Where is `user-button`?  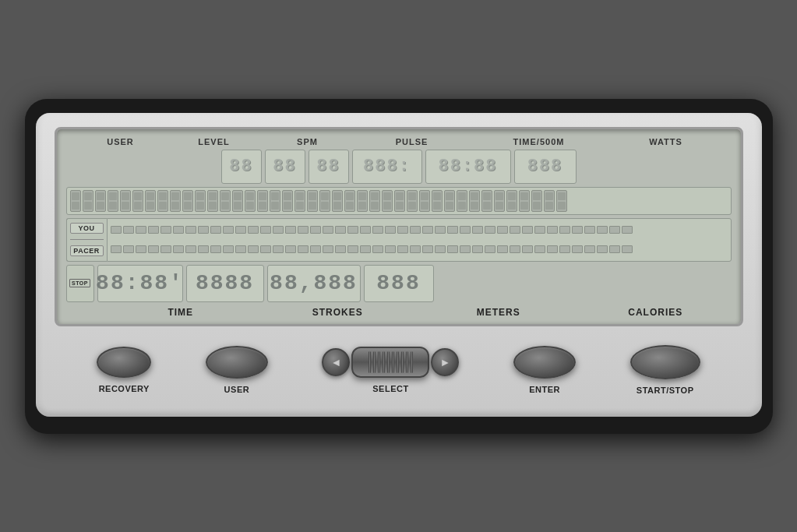
user-button is located at coordinates (237, 362).